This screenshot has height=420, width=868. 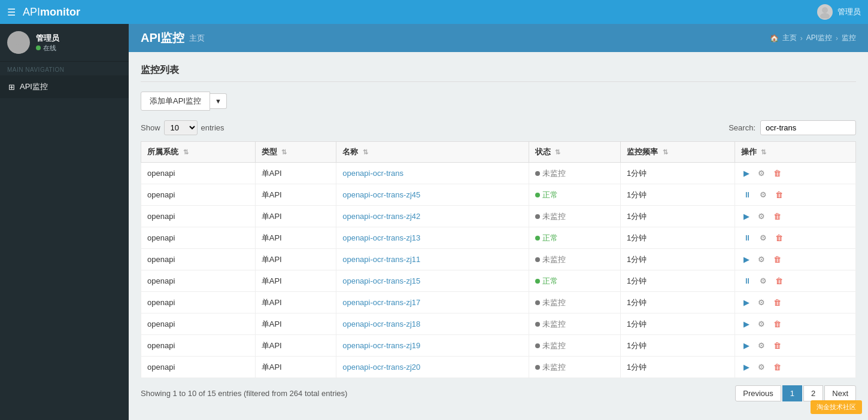 I want to click on sidebar-item-api-monitor: ⊞ API监控, so click(x=65, y=87).